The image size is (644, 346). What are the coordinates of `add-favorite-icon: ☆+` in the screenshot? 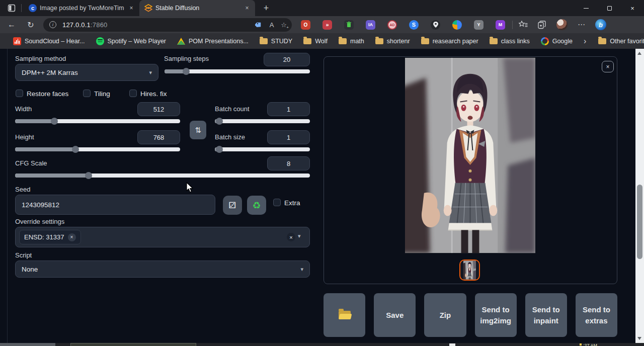 It's located at (284, 25).